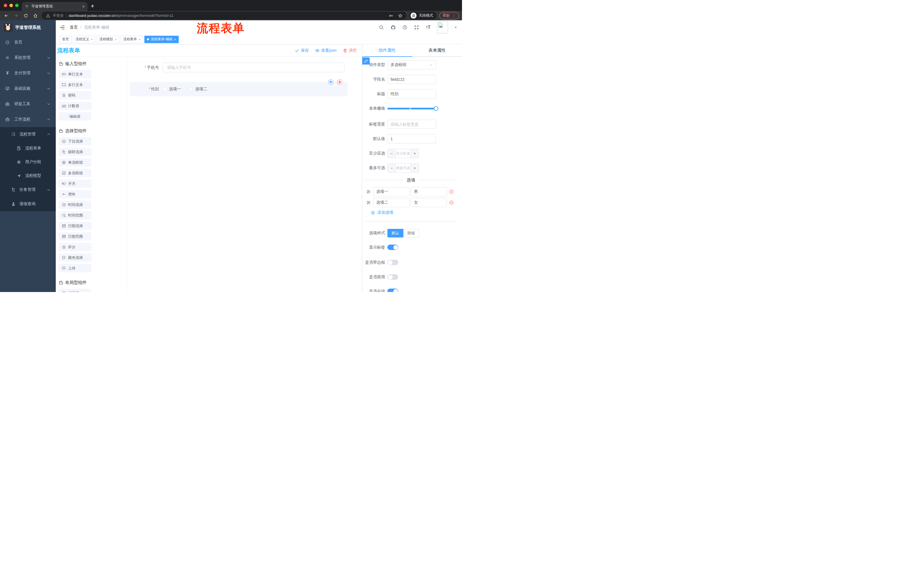  Describe the element at coordinates (75, 117) in the screenshot. I see `palette-editor: 编辑器` at that location.